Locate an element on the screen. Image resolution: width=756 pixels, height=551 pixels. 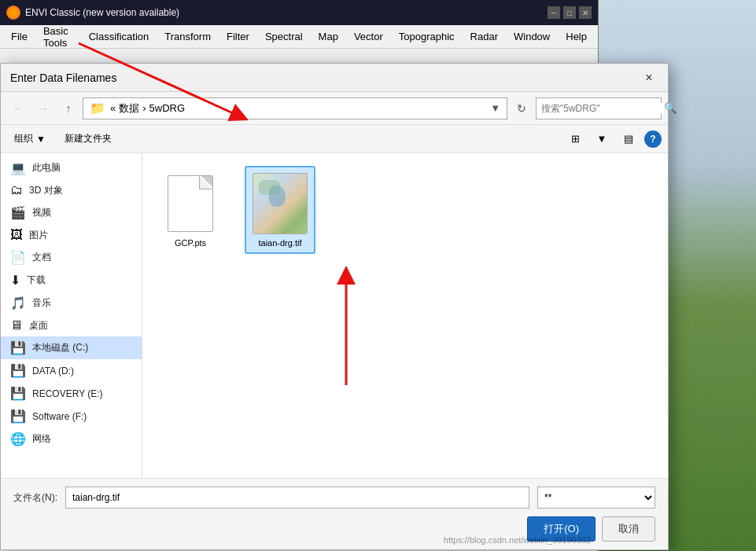
refresh-button: ↻ is located at coordinates (522, 108).